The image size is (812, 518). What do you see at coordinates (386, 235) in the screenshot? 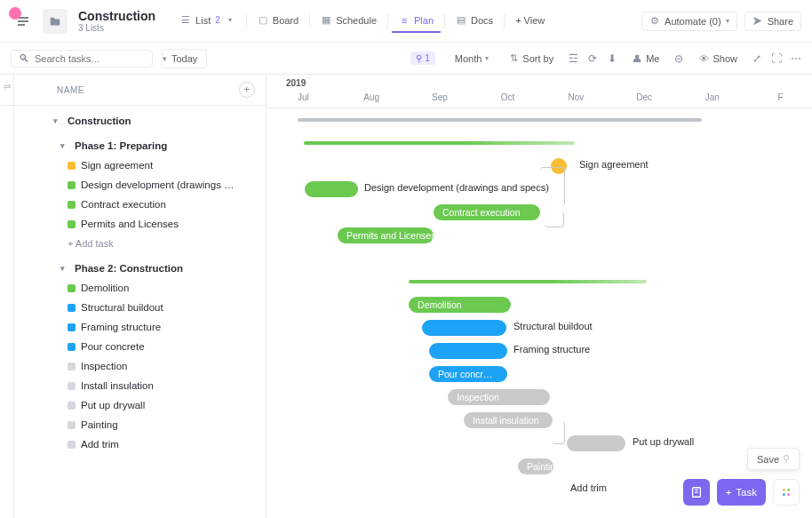
I see `gantt-bar: Permits and Licenses` at bounding box center [386, 235].